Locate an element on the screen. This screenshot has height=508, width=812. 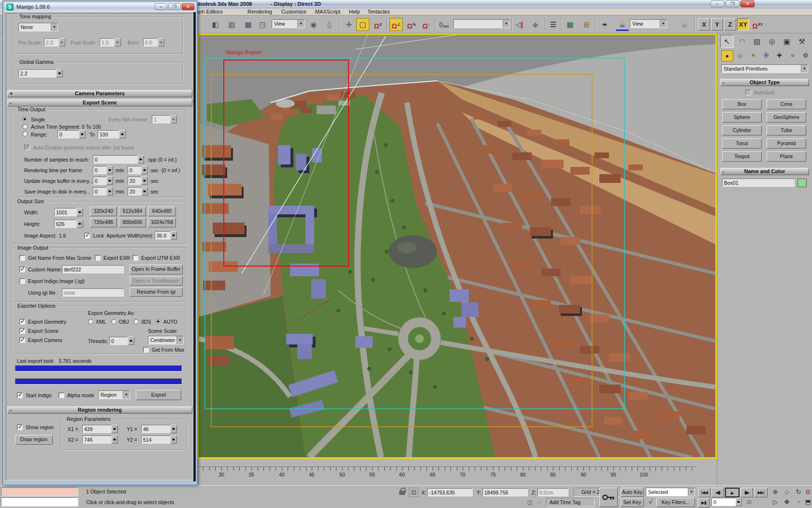
light-toggle-icon: ☼ is located at coordinates (539, 502).